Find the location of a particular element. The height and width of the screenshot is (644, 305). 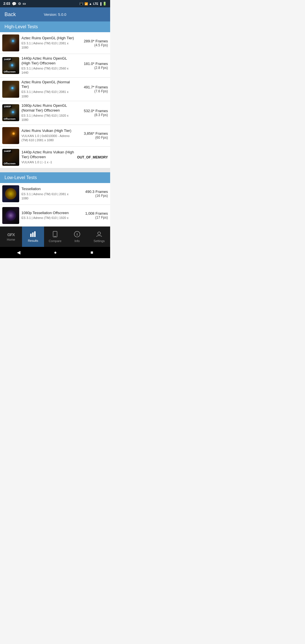

result-frames: 289.0* Frames is located at coordinates (93, 41).